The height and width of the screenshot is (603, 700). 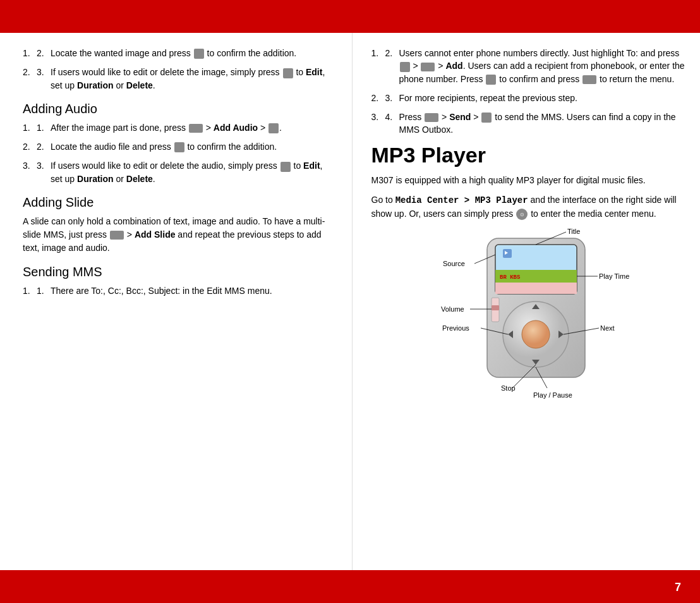 What do you see at coordinates (508, 388) in the screenshot?
I see `svg-text: Stop` at bounding box center [508, 388].